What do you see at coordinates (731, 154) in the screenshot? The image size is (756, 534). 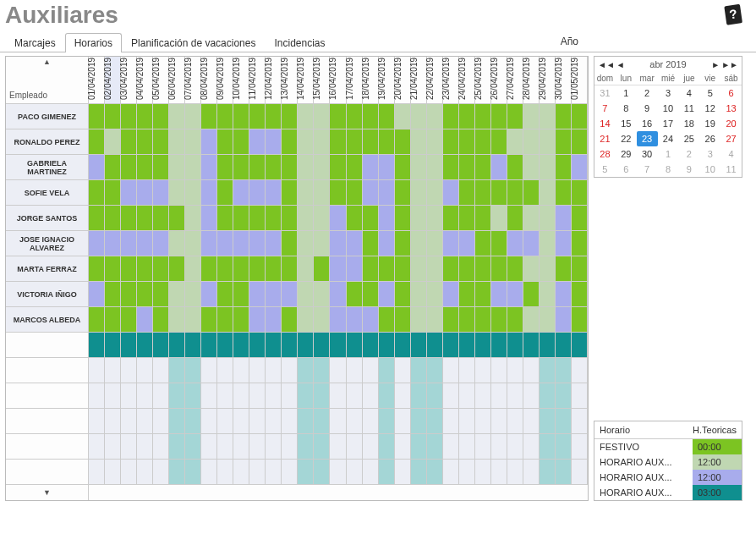 I see `calendar-day: 4` at bounding box center [731, 154].